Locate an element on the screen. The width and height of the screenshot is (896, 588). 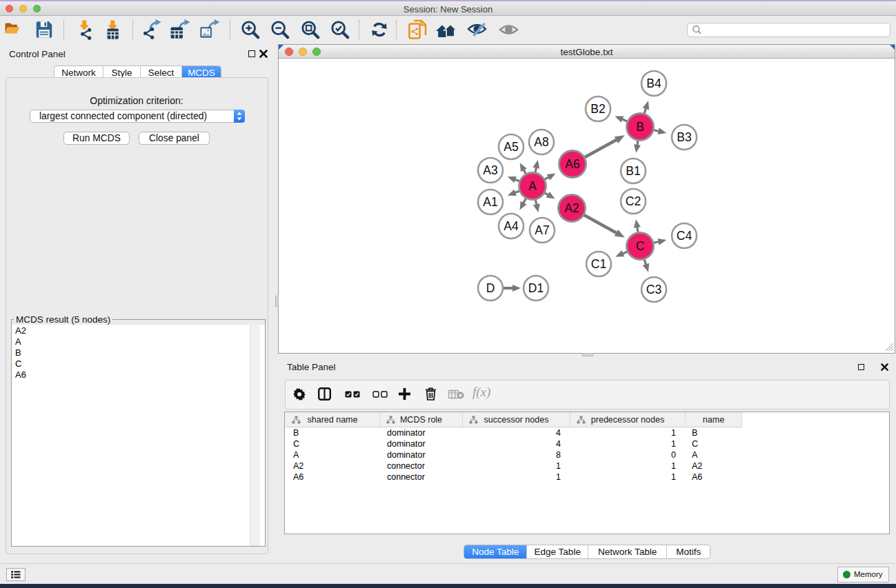
svg-text: D1 is located at coordinates (536, 288).